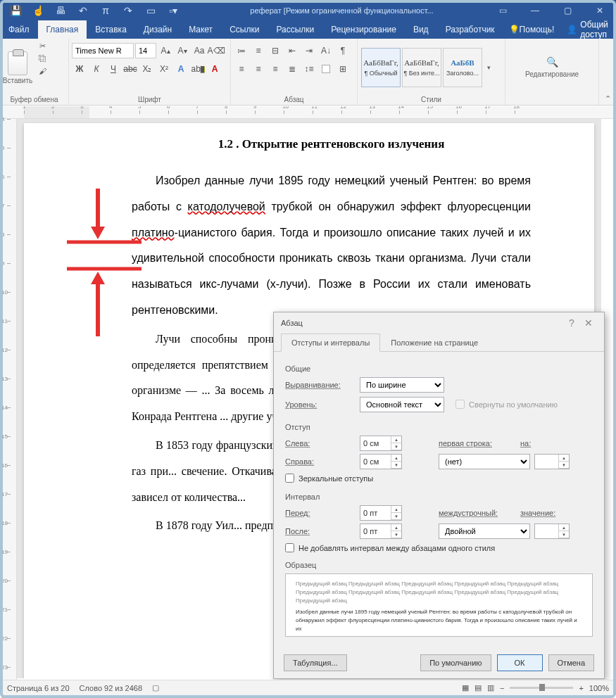 Image resolution: width=616 pixels, height=698 pixels. I want to click on align-right-icon: ≡, so click(275, 69).